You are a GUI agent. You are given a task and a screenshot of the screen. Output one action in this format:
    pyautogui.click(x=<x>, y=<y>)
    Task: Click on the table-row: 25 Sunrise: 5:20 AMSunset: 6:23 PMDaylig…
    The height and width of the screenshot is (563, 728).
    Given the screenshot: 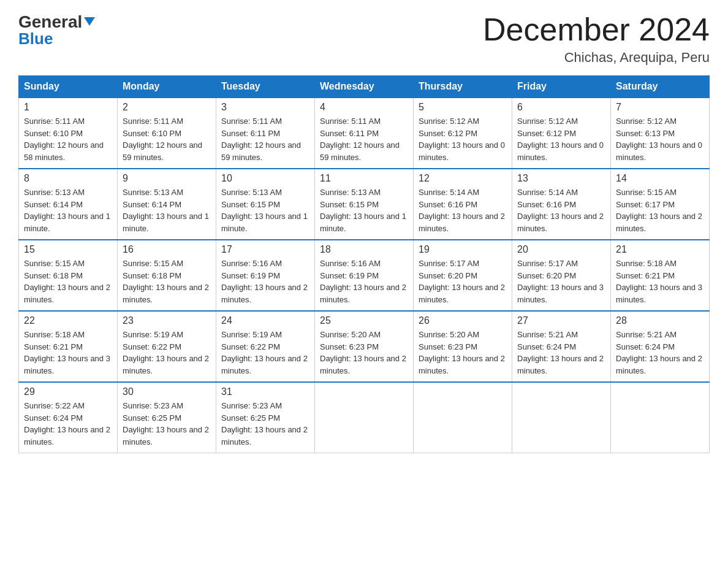 What is the action you would take?
    pyautogui.click(x=364, y=347)
    